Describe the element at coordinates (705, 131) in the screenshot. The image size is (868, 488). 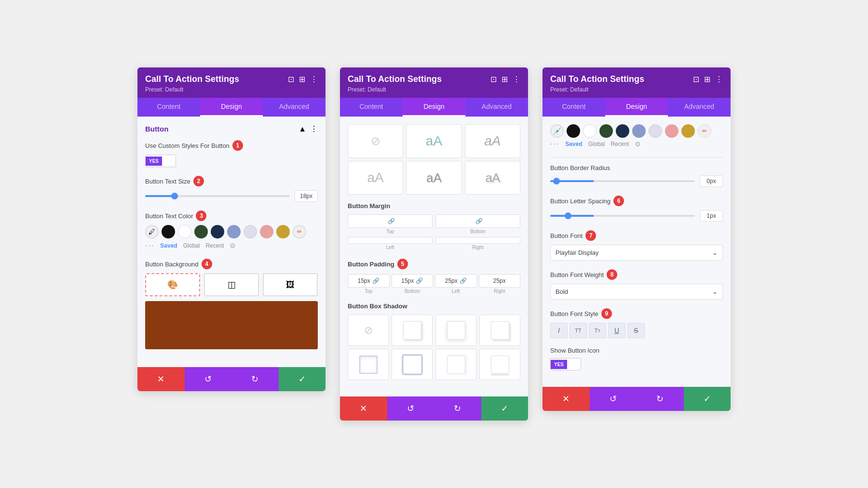
I see `edit-color-icon-3: ✏` at that location.